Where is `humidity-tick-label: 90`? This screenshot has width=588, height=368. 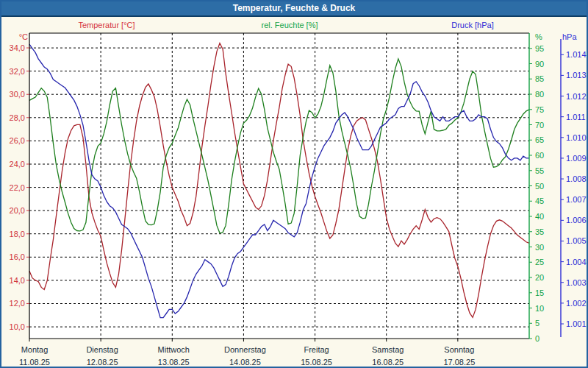
humidity-tick-label: 90 is located at coordinates (539, 64).